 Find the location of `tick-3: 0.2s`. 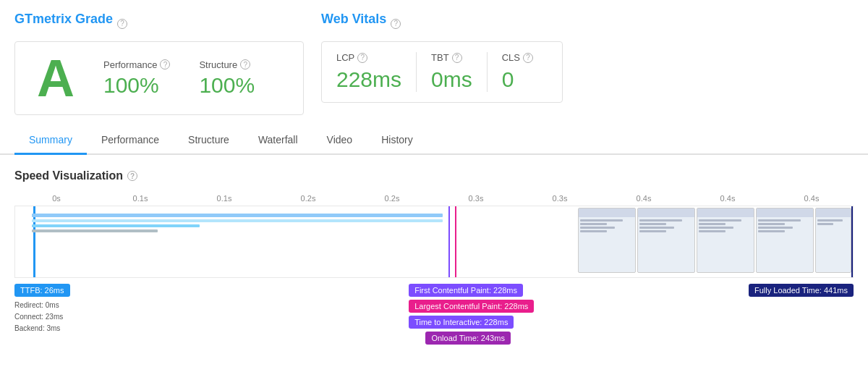

tick-3: 0.2s is located at coordinates (308, 198).